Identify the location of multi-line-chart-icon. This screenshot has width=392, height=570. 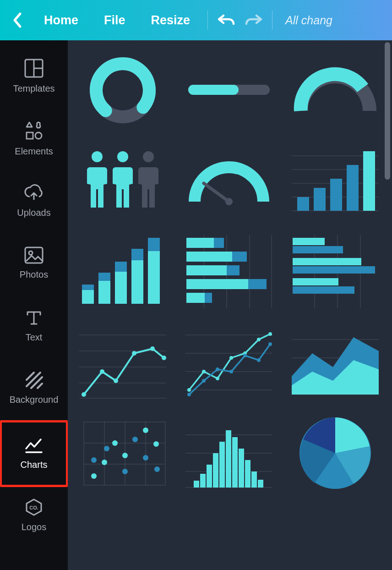
(229, 362).